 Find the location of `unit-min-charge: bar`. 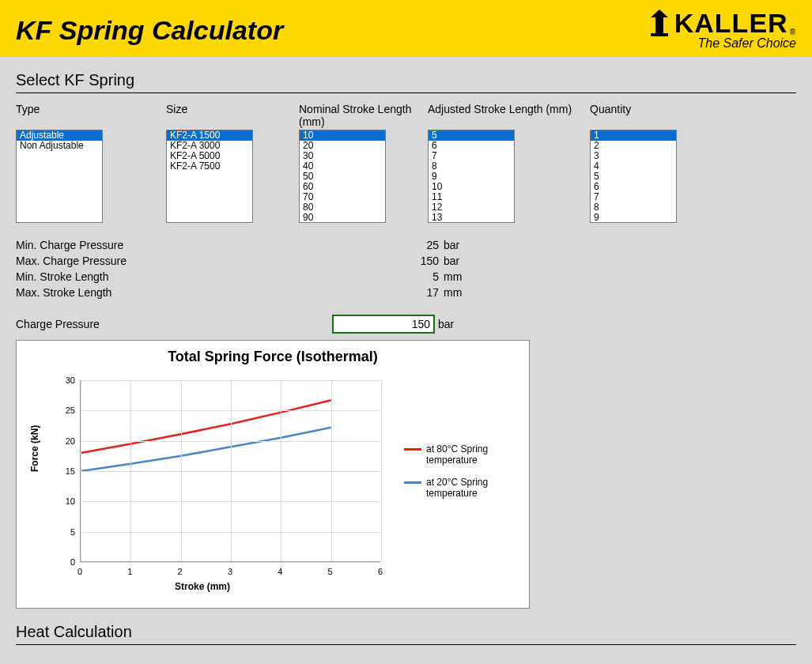

unit-min-charge: bar is located at coordinates (449, 245).